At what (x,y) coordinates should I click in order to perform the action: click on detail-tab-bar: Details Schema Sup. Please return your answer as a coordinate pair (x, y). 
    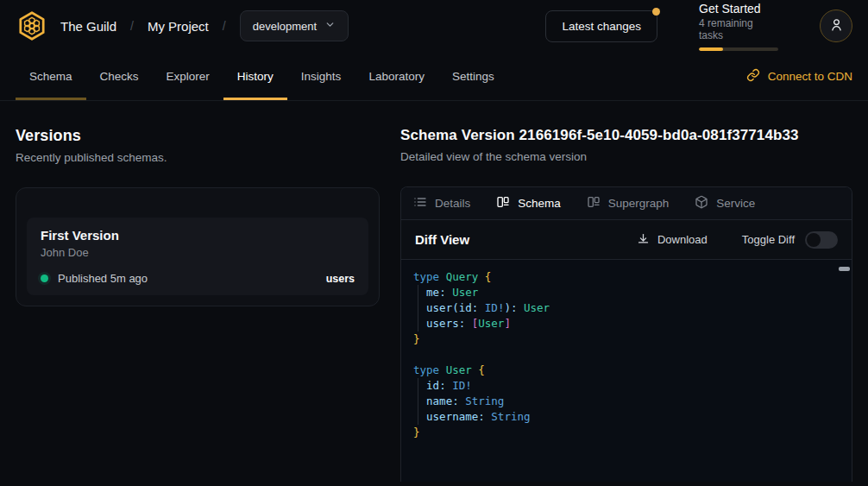
    Looking at the image, I should click on (626, 204).